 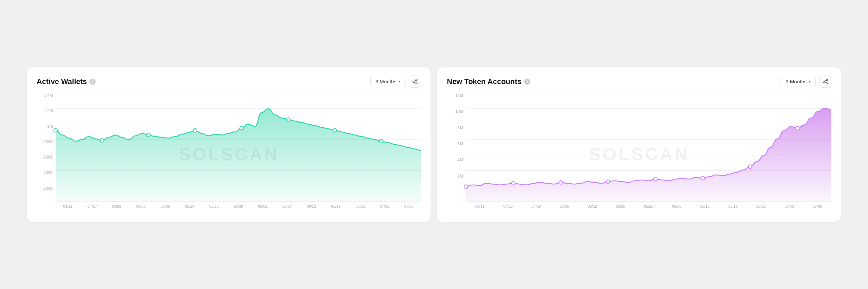 What do you see at coordinates (489, 82) in the screenshot?
I see `title-group: New Token Accountsi` at bounding box center [489, 82].